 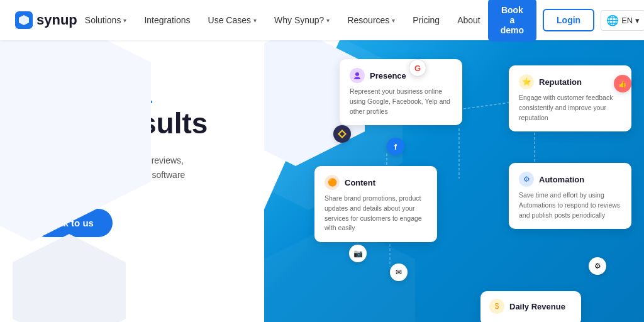 What do you see at coordinates (371, 20) in the screenshot?
I see `nav-resources: Resources ▾` at bounding box center [371, 20].